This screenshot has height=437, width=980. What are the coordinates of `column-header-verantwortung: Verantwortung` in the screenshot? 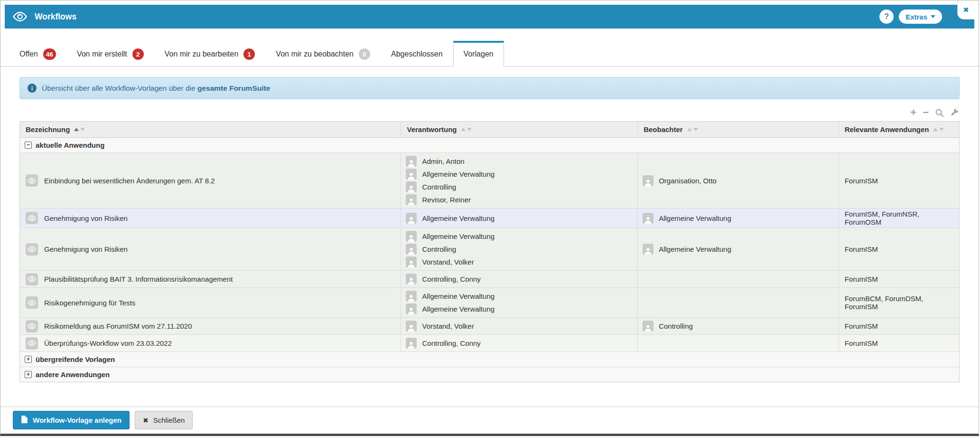 It's located at (519, 129).